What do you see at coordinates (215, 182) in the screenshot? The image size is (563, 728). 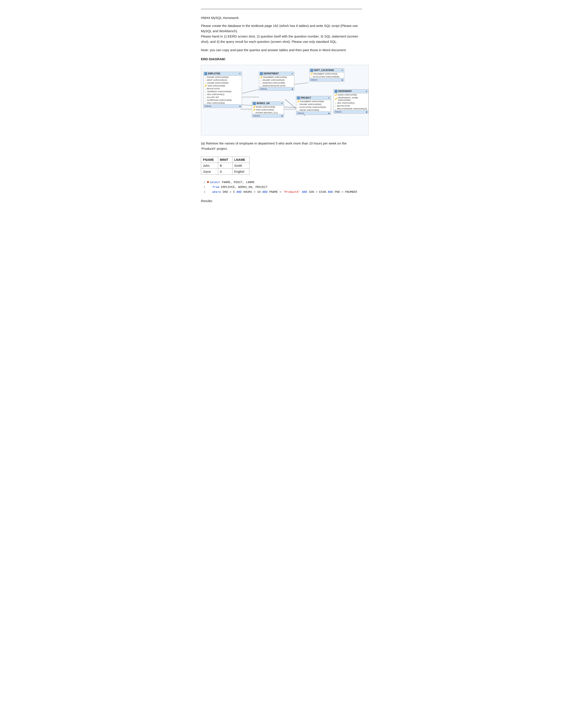 I see `sql-kw-select: select` at bounding box center [215, 182].